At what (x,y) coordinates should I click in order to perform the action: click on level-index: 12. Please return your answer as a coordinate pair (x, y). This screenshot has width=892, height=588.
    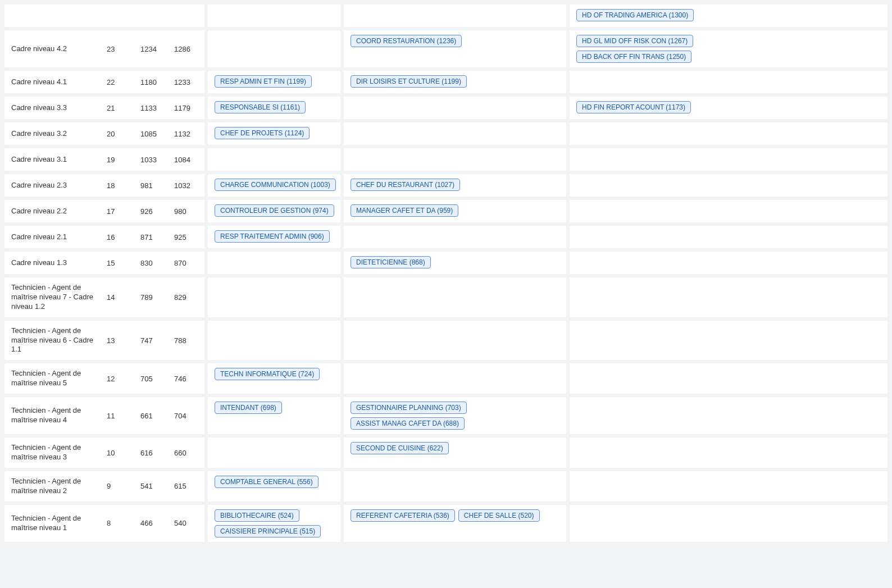
    Looking at the image, I should click on (117, 379).